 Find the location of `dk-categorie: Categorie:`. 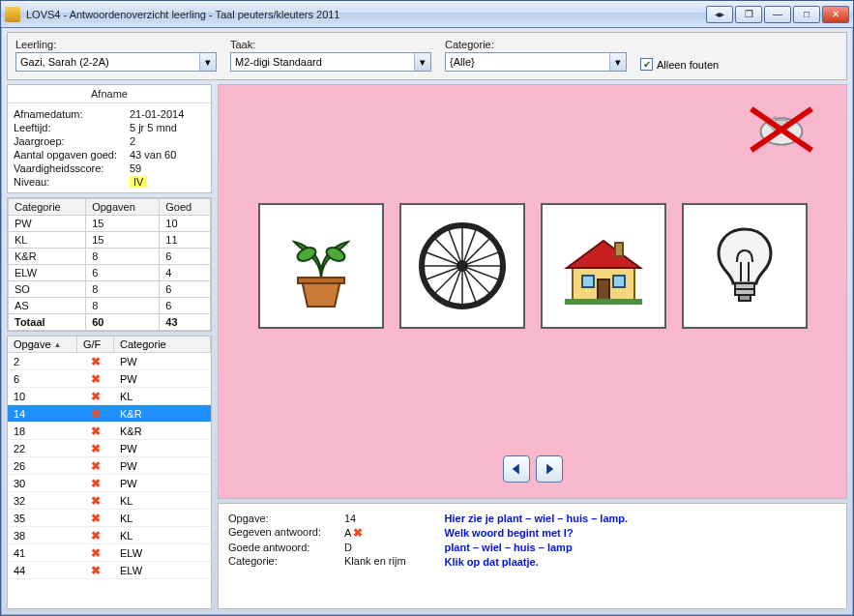

dk-categorie: Categorie: is located at coordinates (286, 561).